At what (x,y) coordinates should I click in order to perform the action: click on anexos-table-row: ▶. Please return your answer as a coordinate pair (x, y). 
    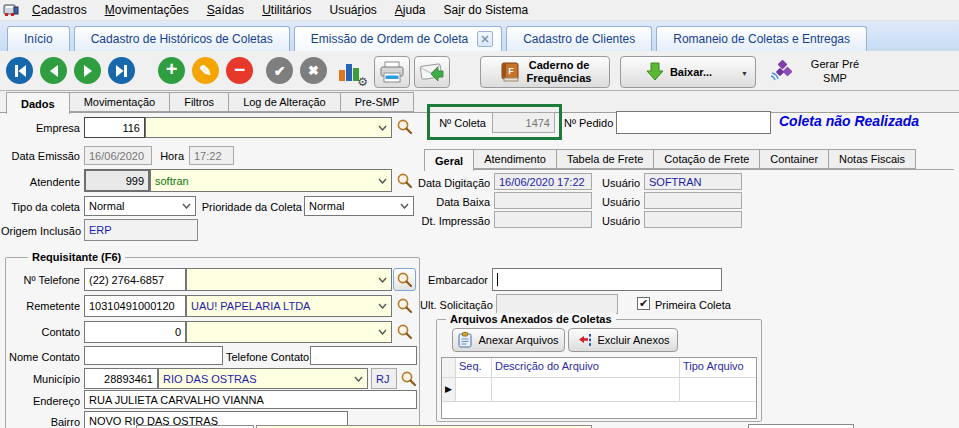
    Looking at the image, I should click on (599, 390).